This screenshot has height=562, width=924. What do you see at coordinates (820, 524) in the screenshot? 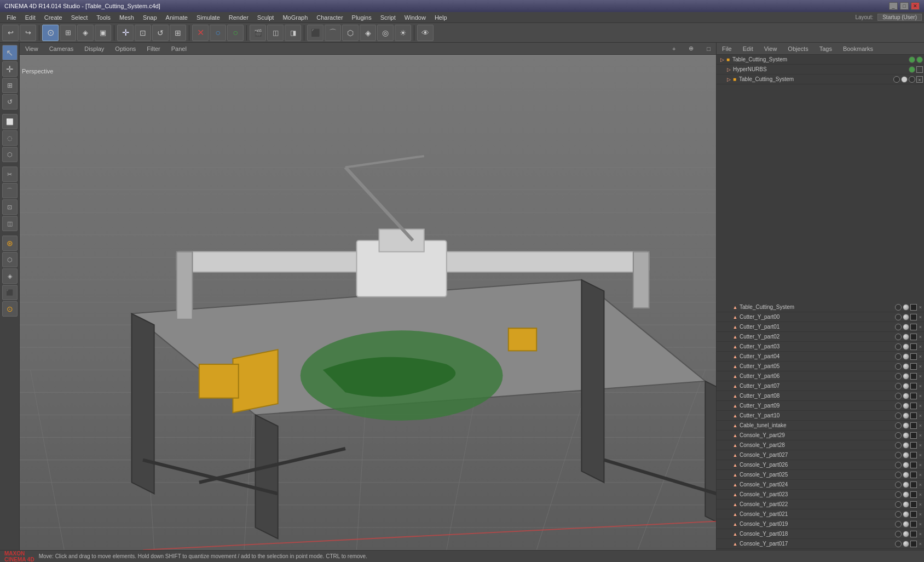
I see `list-item: ▲Console_Y_part019×` at bounding box center [820, 524].